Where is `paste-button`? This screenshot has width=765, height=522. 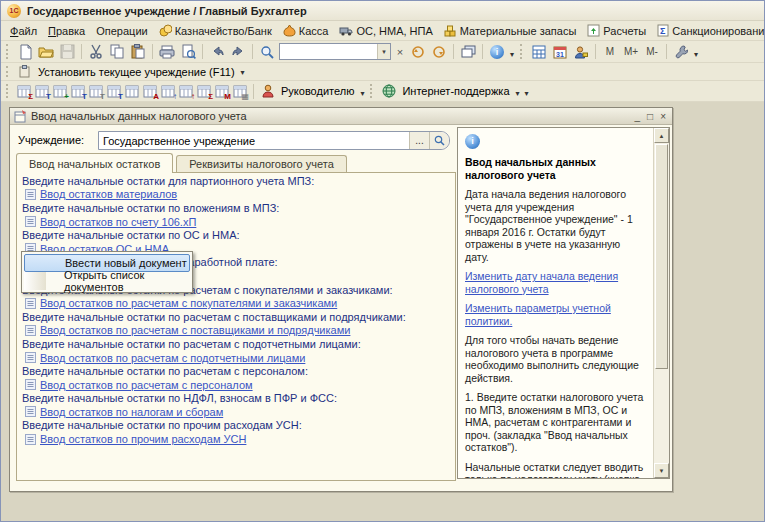 paste-button is located at coordinates (138, 52).